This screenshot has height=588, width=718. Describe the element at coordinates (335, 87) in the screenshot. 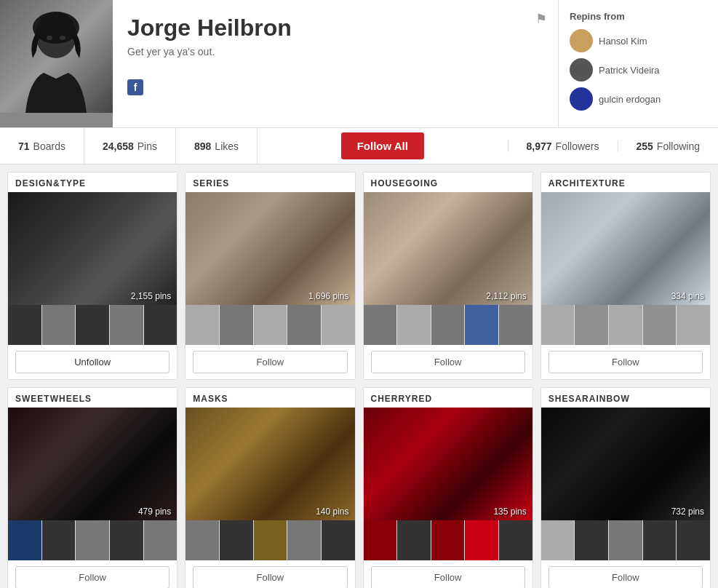

I see `profile-social: f` at that location.